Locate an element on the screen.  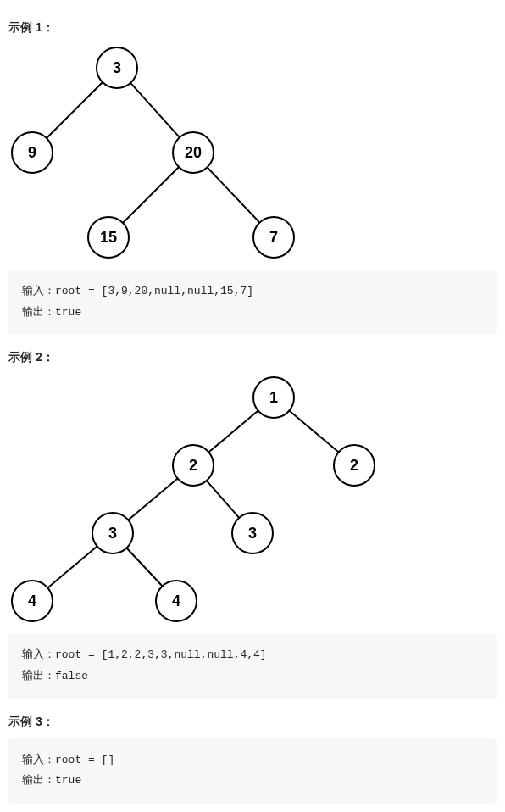
tree-node-label: 9 is located at coordinates (32, 153).